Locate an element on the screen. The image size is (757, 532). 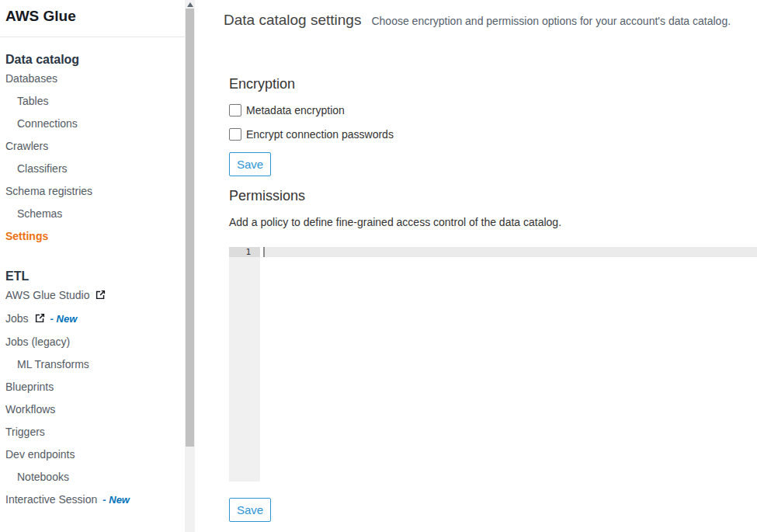
encryption-heading: Encryption is located at coordinates (262, 84).